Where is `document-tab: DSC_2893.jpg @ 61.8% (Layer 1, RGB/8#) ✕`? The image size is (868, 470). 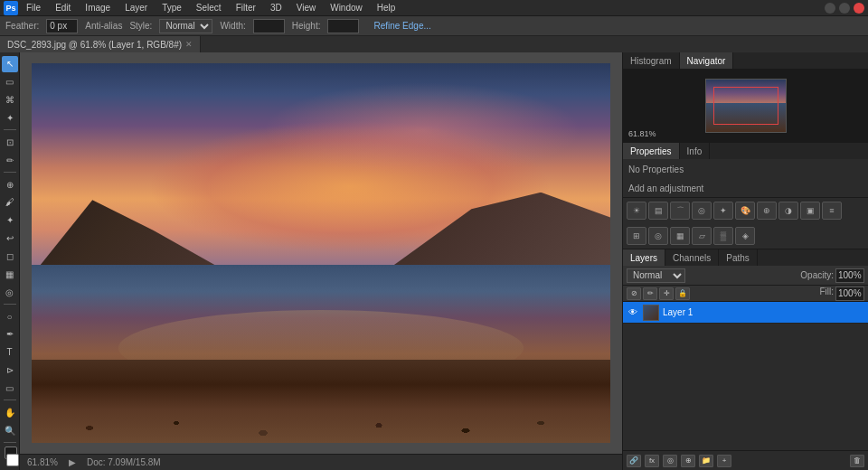 document-tab: DSC_2893.jpg @ 61.8% (Layer 1, RGB/8#) ✕ is located at coordinates (100, 44).